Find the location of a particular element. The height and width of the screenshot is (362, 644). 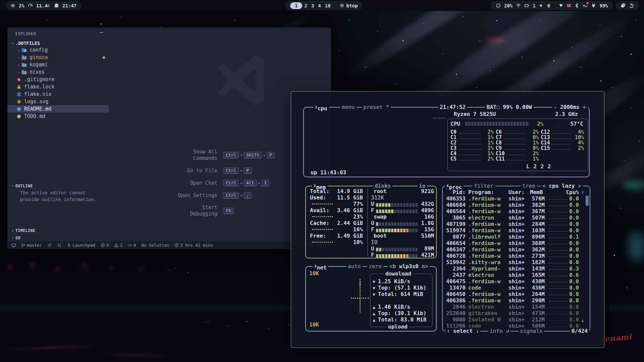

process-row: 406475 .ferdium-w shin+ 430M 0.0 is located at coordinates (516, 282).